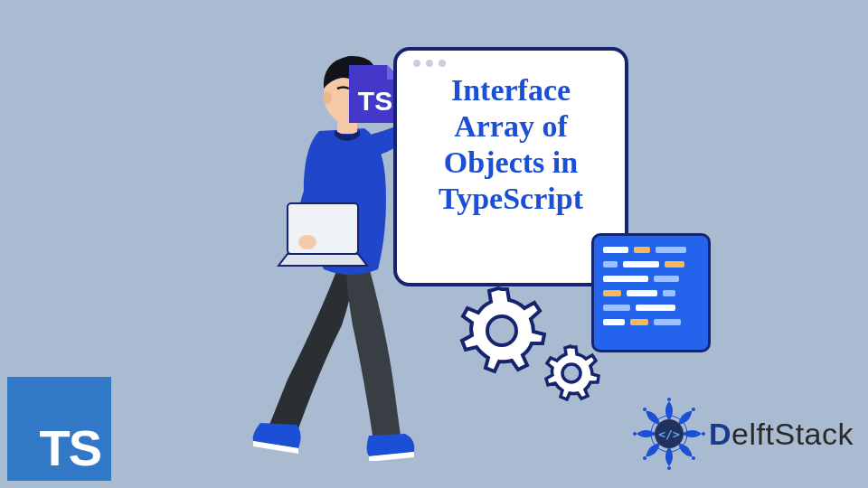  I want to click on card-title: Interface Array of Objects in TypeScript, so click(511, 145).